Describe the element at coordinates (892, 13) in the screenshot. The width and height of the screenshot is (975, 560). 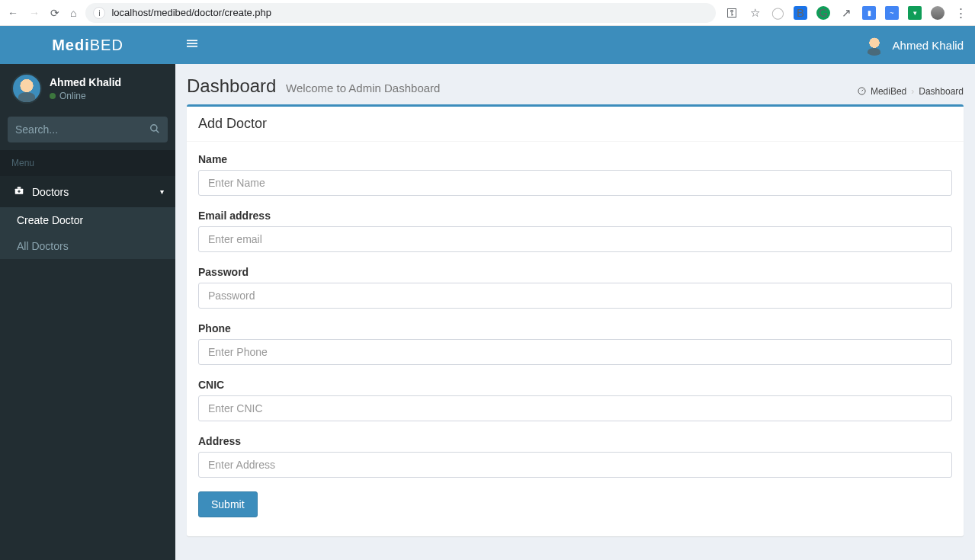
I see `extension-icon-3: ~` at that location.